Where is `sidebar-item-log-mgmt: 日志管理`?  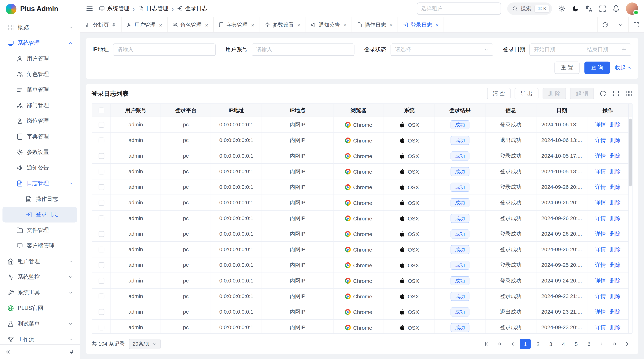 sidebar-item-log-mgmt: 日志管理 is located at coordinates (40, 183).